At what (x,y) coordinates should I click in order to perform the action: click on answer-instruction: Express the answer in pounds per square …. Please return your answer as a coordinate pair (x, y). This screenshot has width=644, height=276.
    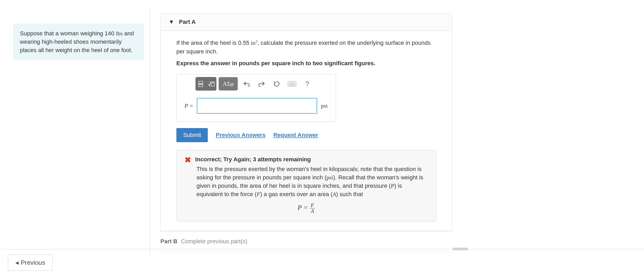
    Looking at the image, I should click on (306, 63).